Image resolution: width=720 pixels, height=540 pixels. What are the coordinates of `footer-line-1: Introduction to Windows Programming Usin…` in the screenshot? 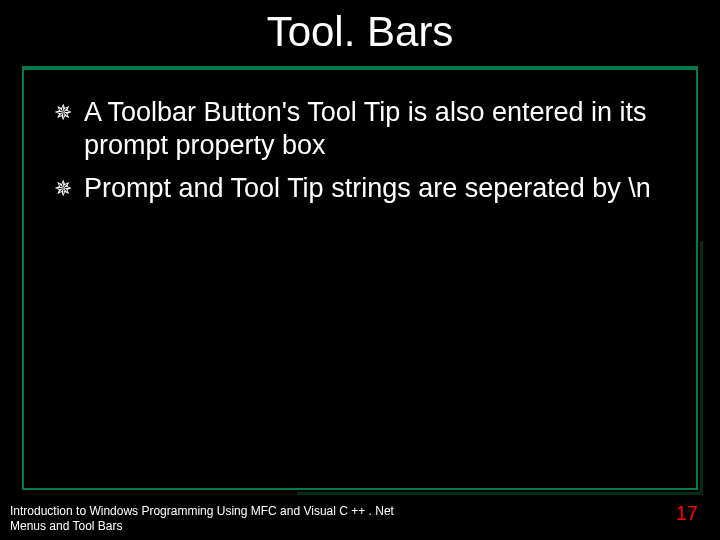 It's located at (202, 512).